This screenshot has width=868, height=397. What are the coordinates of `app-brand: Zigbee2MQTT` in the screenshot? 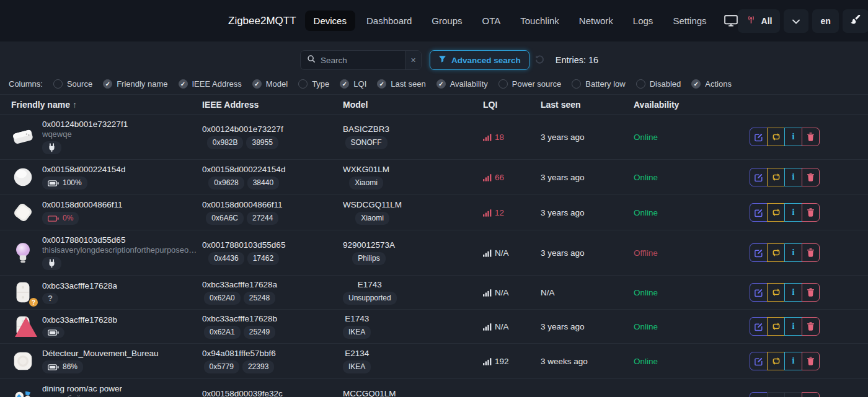 It's located at (262, 21).